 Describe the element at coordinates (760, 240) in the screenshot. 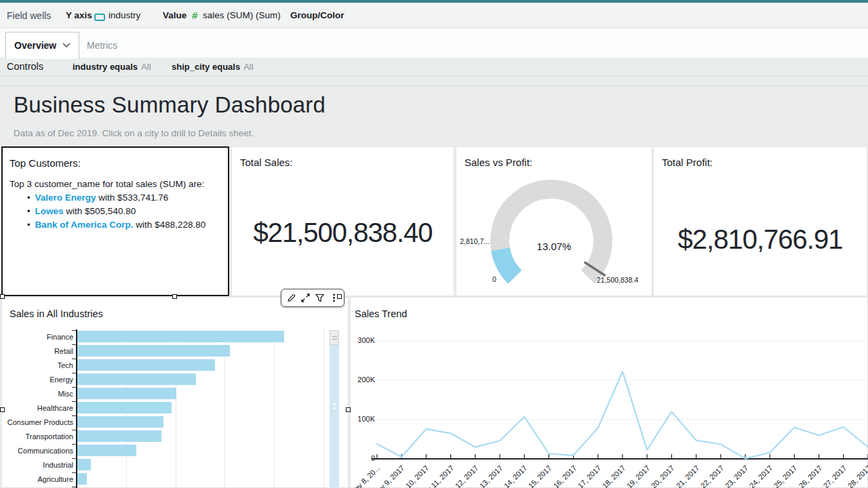

I see `total-profit-value: $2,810,766.91` at that location.